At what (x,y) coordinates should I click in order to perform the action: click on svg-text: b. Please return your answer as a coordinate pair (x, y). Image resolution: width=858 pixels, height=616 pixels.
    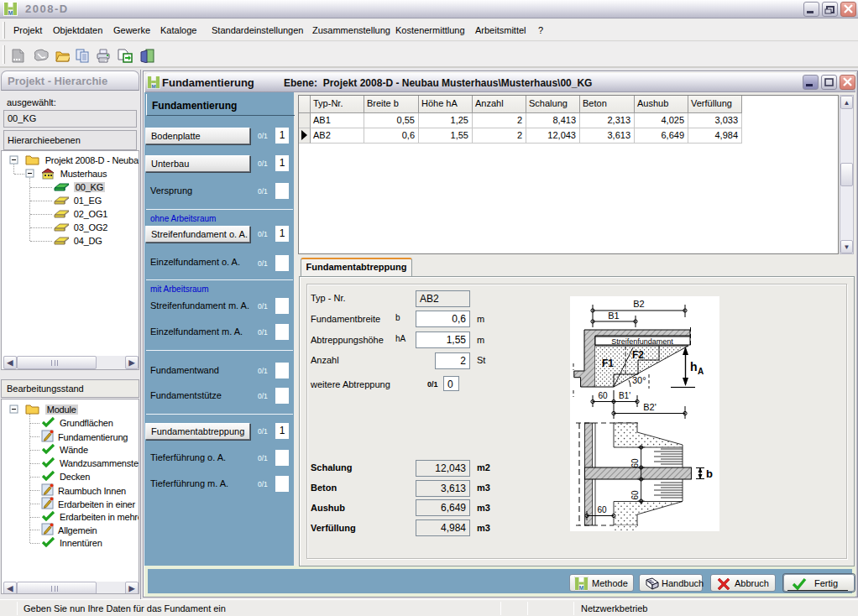
    Looking at the image, I should click on (709, 473).